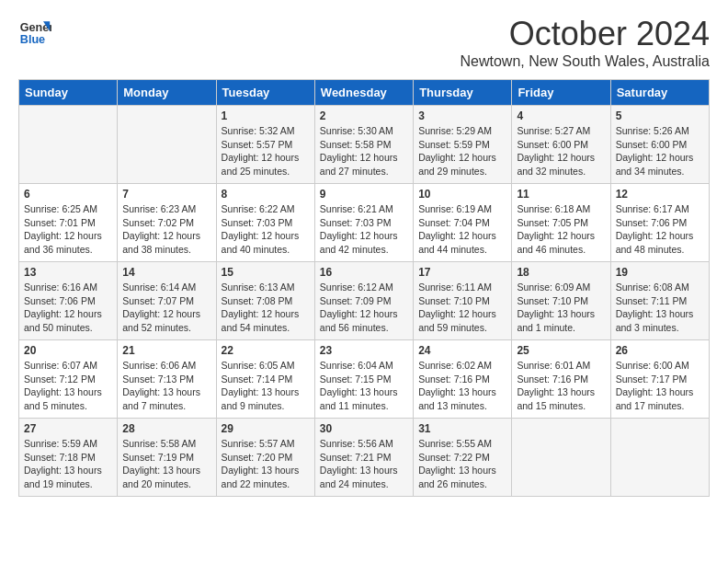 This screenshot has width=728, height=563. I want to click on day-number: 6, so click(68, 194).